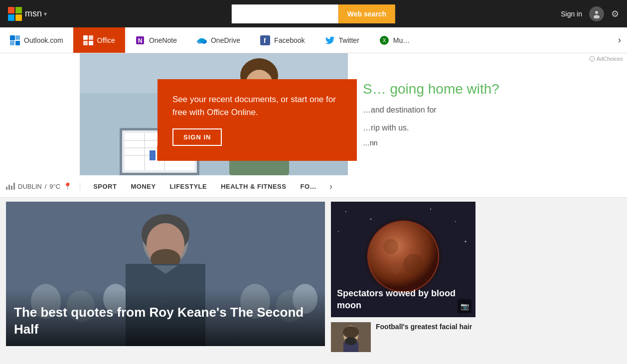  I want to click on secondary-article-svg, so click(351, 337).